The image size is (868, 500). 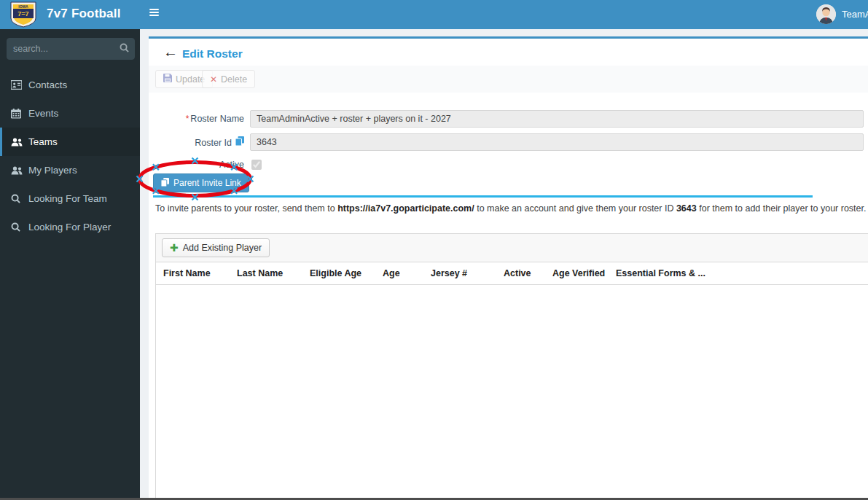 I want to click on delete-button-label: Delete, so click(x=234, y=79).